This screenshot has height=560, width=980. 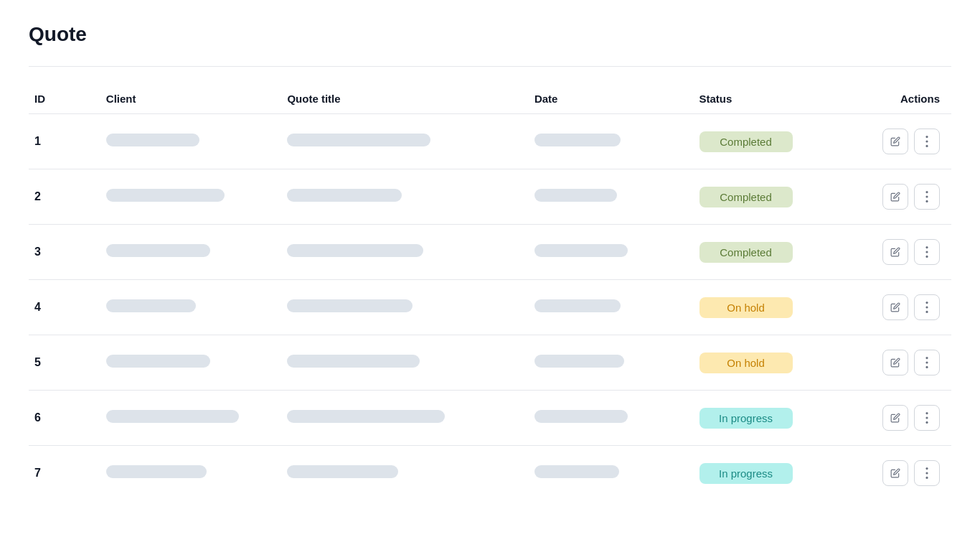 I want to click on cell-id: 3, so click(x=62, y=253).